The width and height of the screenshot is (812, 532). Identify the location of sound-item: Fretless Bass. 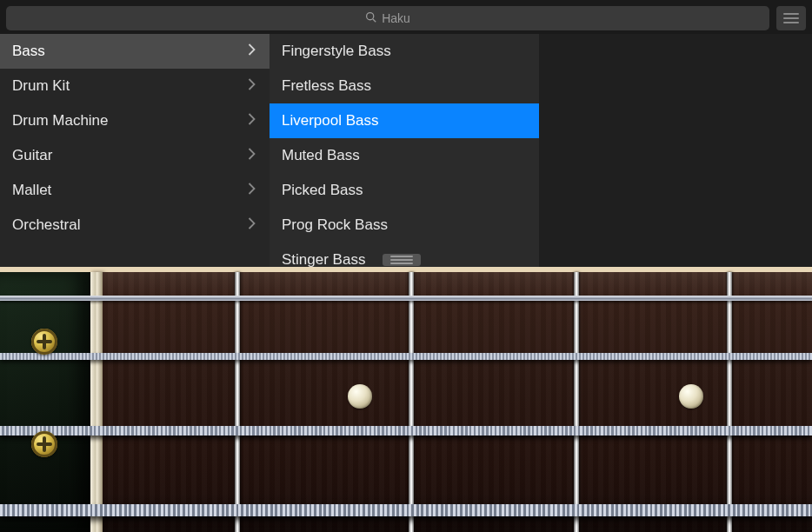
(404, 86).